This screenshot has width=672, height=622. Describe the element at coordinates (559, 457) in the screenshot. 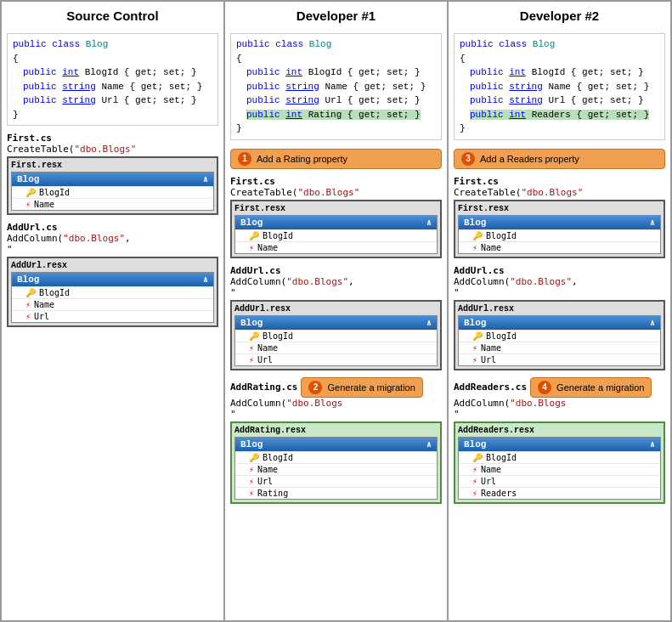

I see `col3-addreaders-row-blogid: 🔑 BlogId` at that location.